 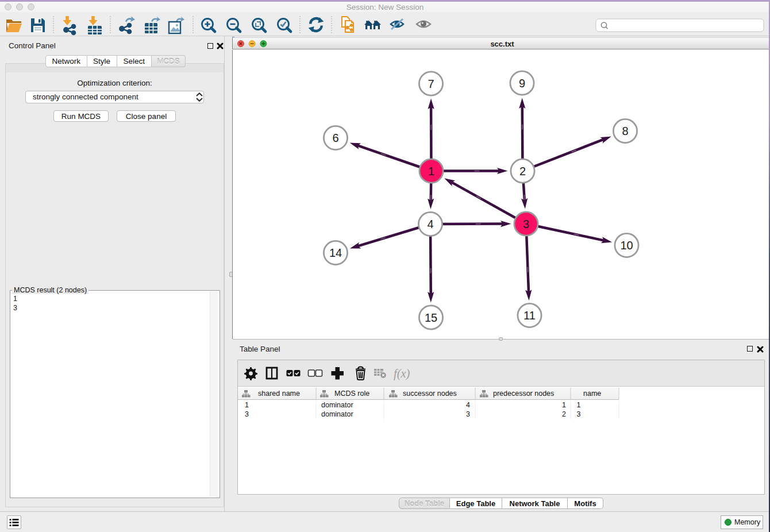 What do you see at coordinates (431, 171) in the screenshot?
I see `svg-text: 1` at bounding box center [431, 171].